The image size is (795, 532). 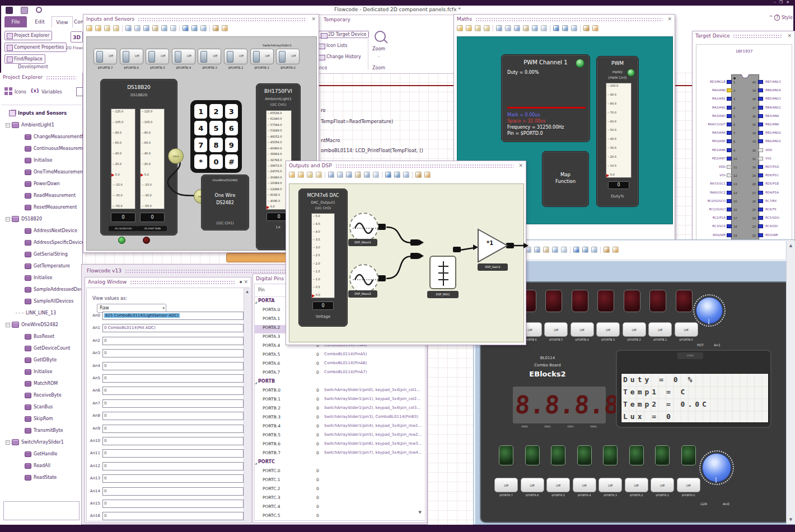 What do you see at coordinates (176, 156) in the screenshot?
I see `onewire-node-1: 1Wire` at bounding box center [176, 156].